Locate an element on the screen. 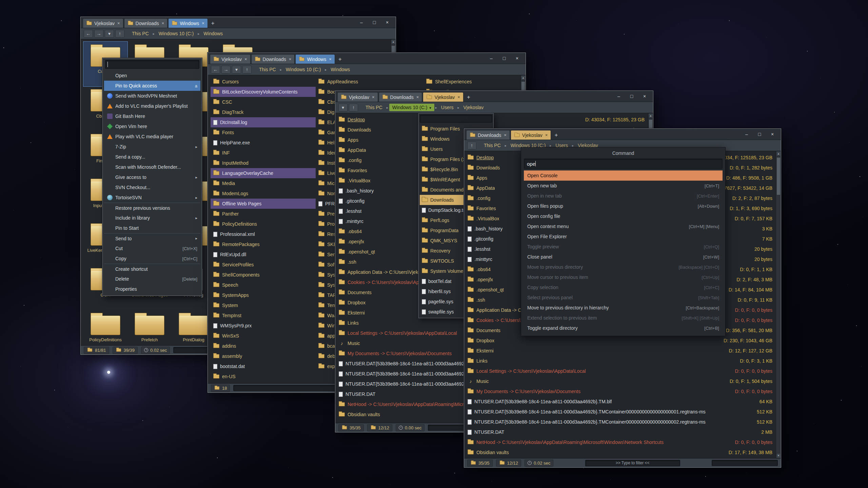 This screenshot has height=488, width=868. file-row-en-us: en-US is located at coordinates (263, 377).